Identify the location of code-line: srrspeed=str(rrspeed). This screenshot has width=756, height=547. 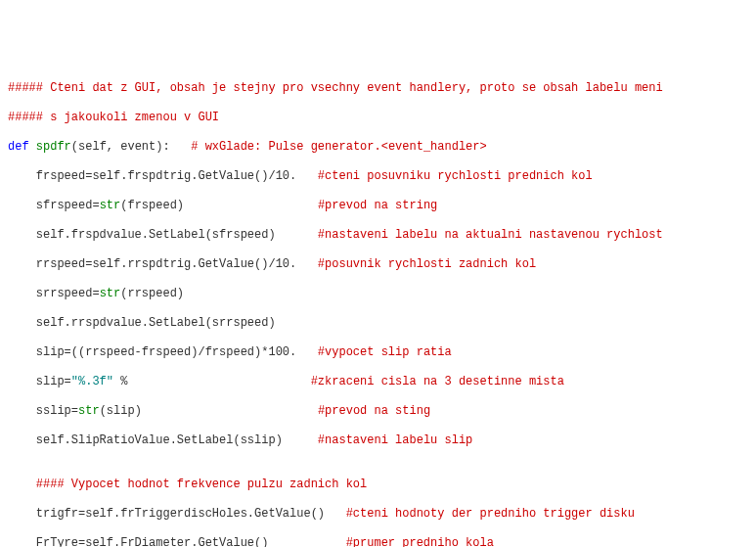
(378, 294).